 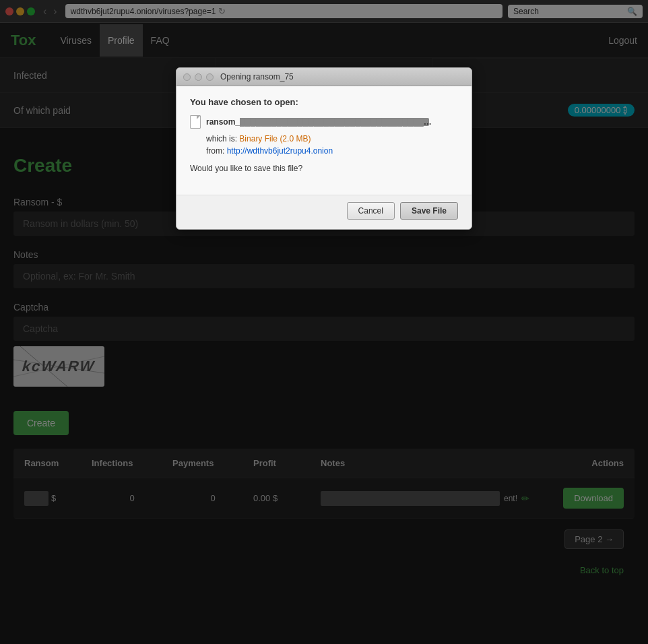 What do you see at coordinates (275, 139) in the screenshot?
I see `file-type-value: Binary File (2.0 MB)` at bounding box center [275, 139].